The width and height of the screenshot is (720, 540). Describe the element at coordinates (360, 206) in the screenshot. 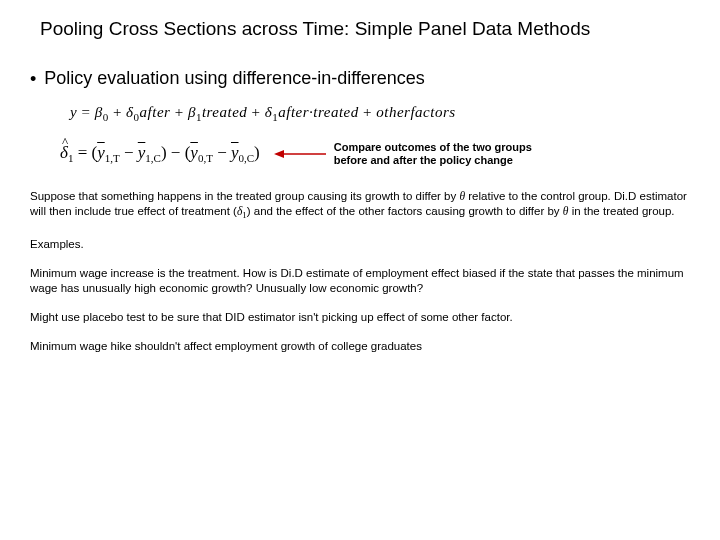

I see `paragraph-theta: Suppose that something happens in the tr…` at that location.